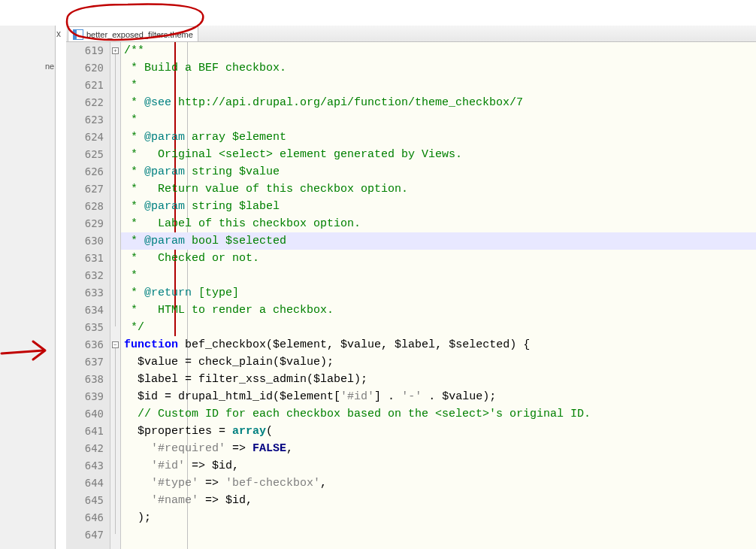  I want to click on code-line: * @param bool $selected, so click(439, 241).